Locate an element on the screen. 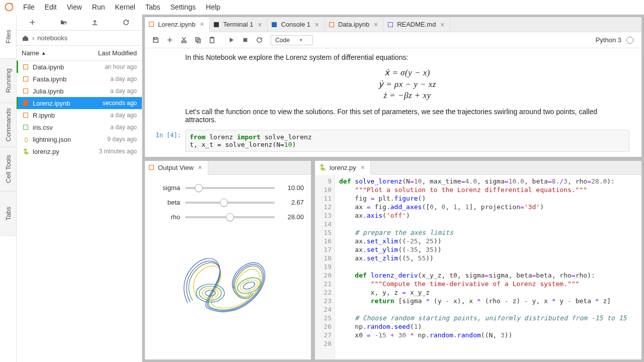  markdown-icon is located at coordinates (390, 25).